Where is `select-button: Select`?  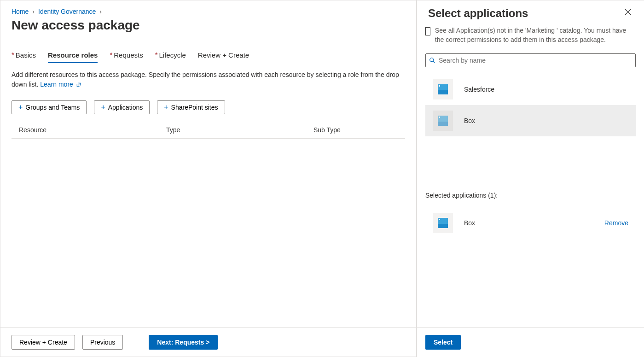 select-button: Select is located at coordinates (443, 342).